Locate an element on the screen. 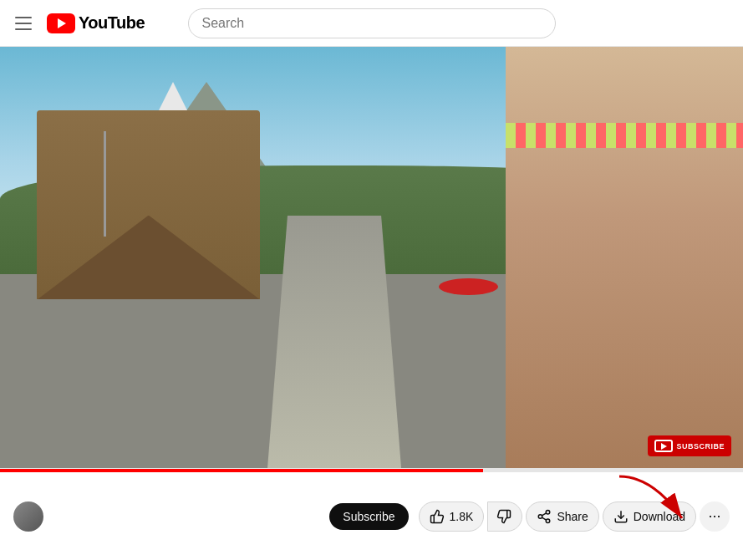 This screenshot has height=560, width=743. subscribe-overlay-icon is located at coordinates (664, 446).